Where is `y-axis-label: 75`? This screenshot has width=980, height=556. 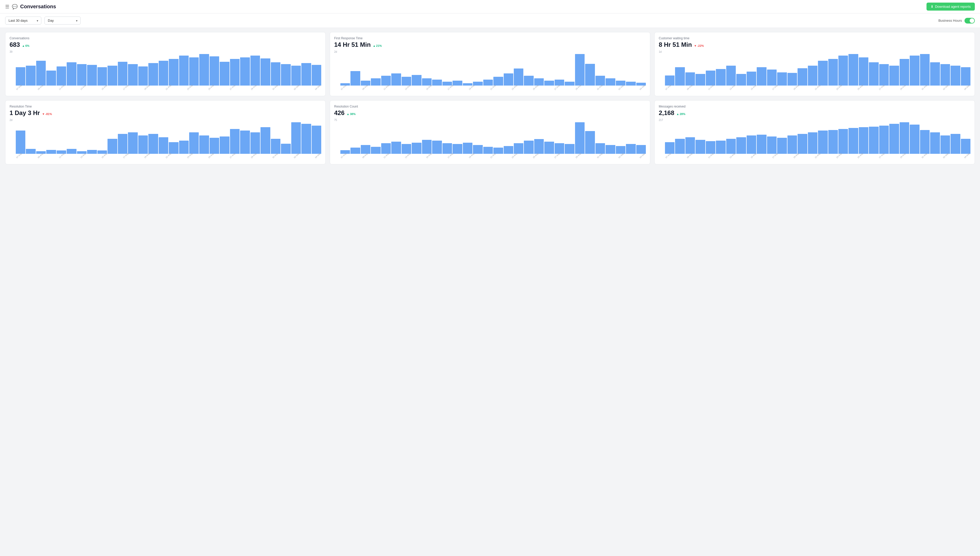 y-axis-label: 75 is located at coordinates (336, 120).